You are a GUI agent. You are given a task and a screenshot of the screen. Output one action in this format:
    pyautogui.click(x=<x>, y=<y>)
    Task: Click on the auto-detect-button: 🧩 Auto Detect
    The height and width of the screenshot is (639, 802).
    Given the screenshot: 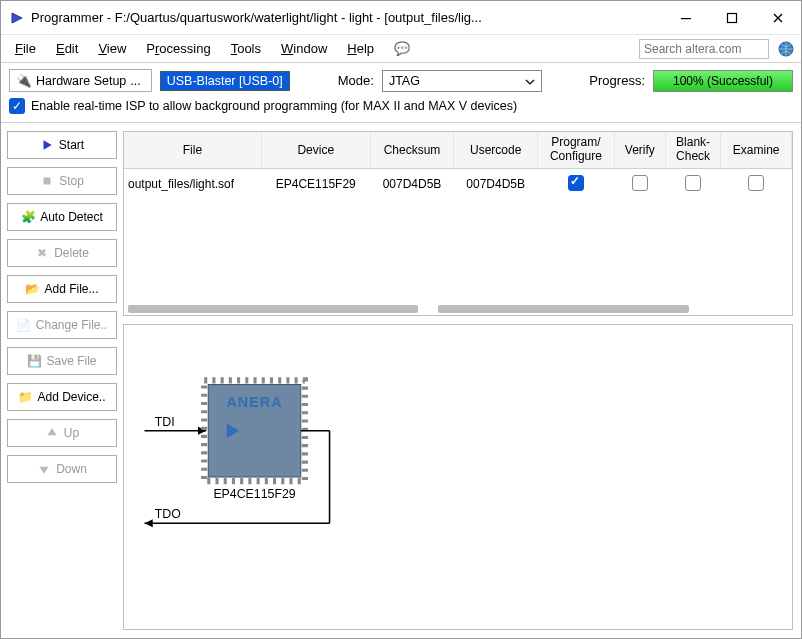 What is the action you would take?
    pyautogui.click(x=62, y=217)
    